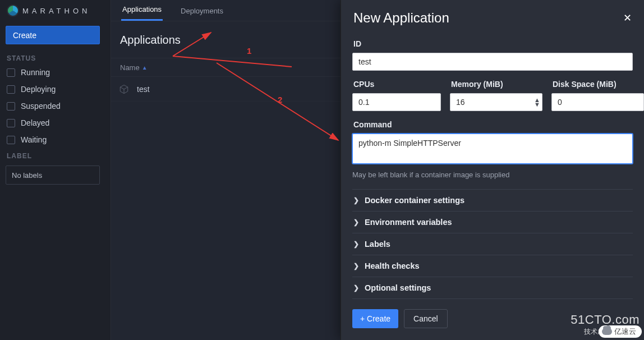  What do you see at coordinates (144, 89) in the screenshot?
I see `row-name: test` at bounding box center [144, 89].